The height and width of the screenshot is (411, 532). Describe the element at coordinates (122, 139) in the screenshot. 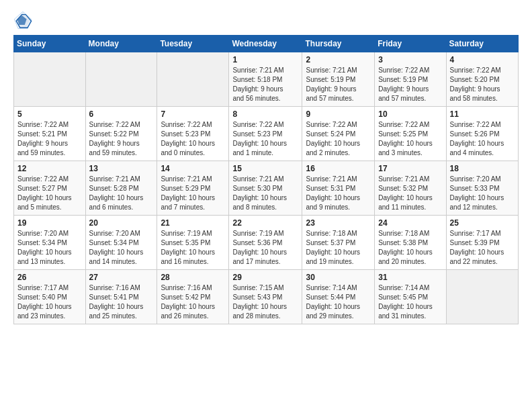

I see `day-info: Sunrise: 7:22 AM Sunset: 5:22 PM Dayligh…` at that location.